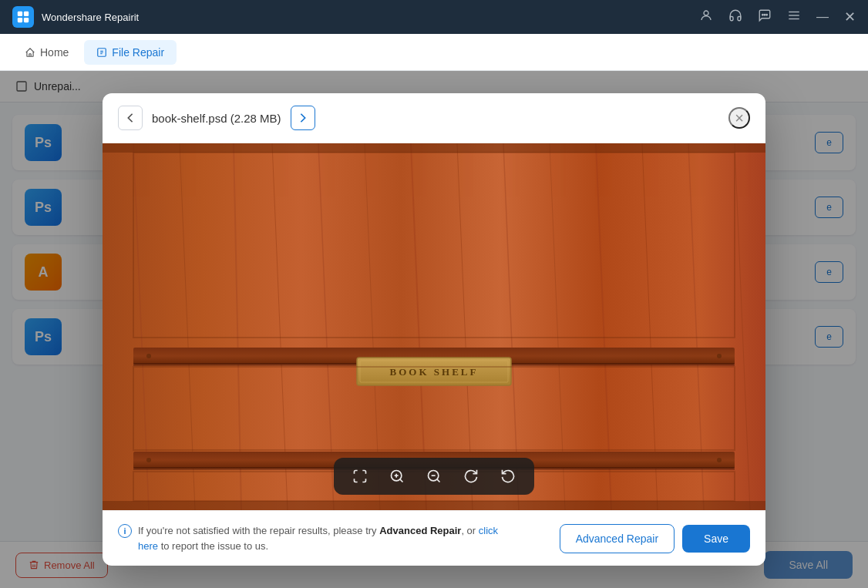  Describe the element at coordinates (471, 476) in the screenshot. I see `rotate-cw-icon` at that location.